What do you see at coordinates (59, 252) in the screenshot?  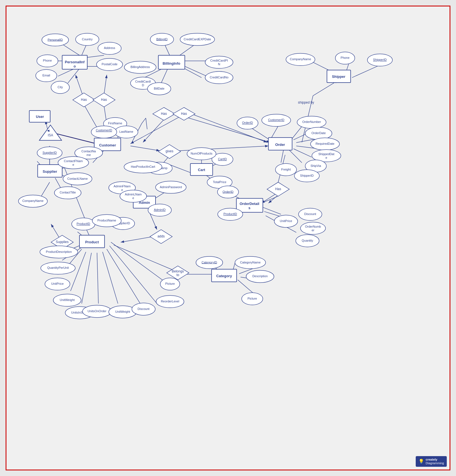 I see `attr-productdesc-label: ProductDescription` at bounding box center [59, 252].